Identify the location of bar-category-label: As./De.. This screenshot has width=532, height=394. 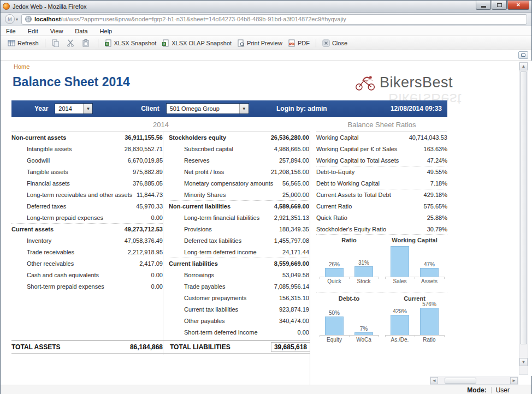
(400, 339).